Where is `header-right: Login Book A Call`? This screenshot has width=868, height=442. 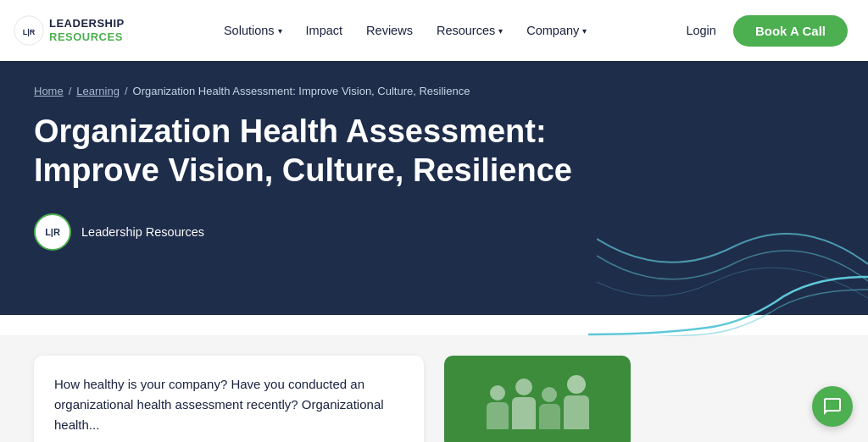
header-right: Login Book A Call is located at coordinates (766, 30).